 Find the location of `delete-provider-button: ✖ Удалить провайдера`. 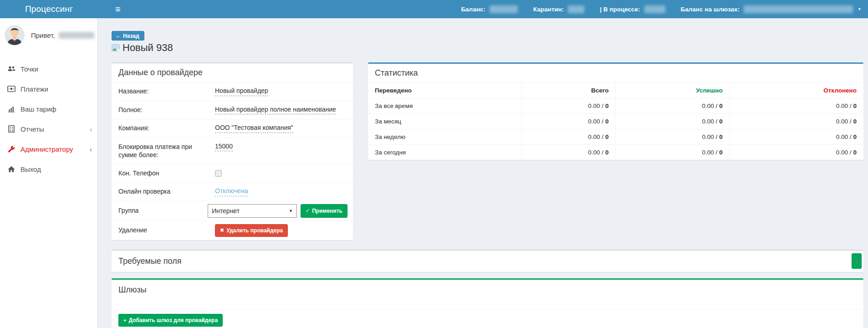

delete-provider-button: ✖ Удалить провайдера is located at coordinates (251, 231).